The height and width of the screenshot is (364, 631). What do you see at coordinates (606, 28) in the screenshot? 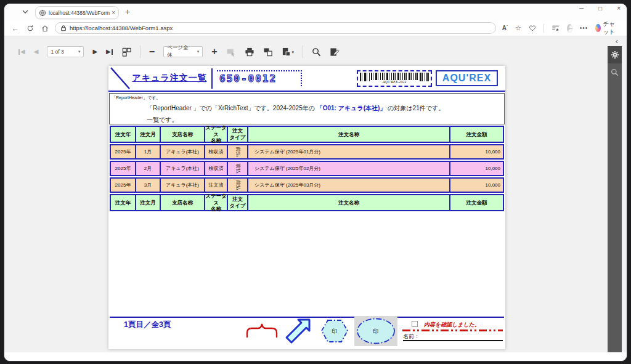
I see `copilot-button: チャット` at bounding box center [606, 28].